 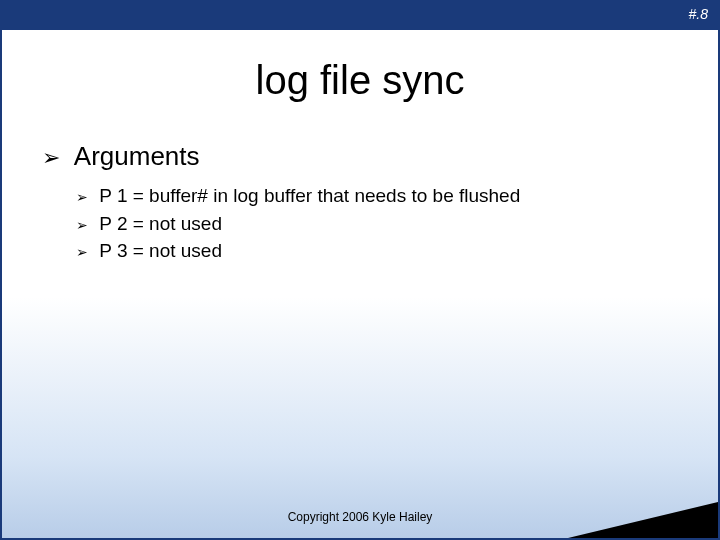 I want to click on corner-decoration, so click(x=643, y=520).